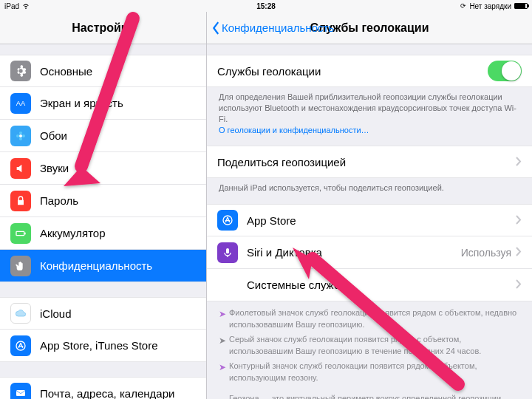  What do you see at coordinates (21, 313) in the screenshot?
I see `cloud-icon` at bounding box center [21, 313].